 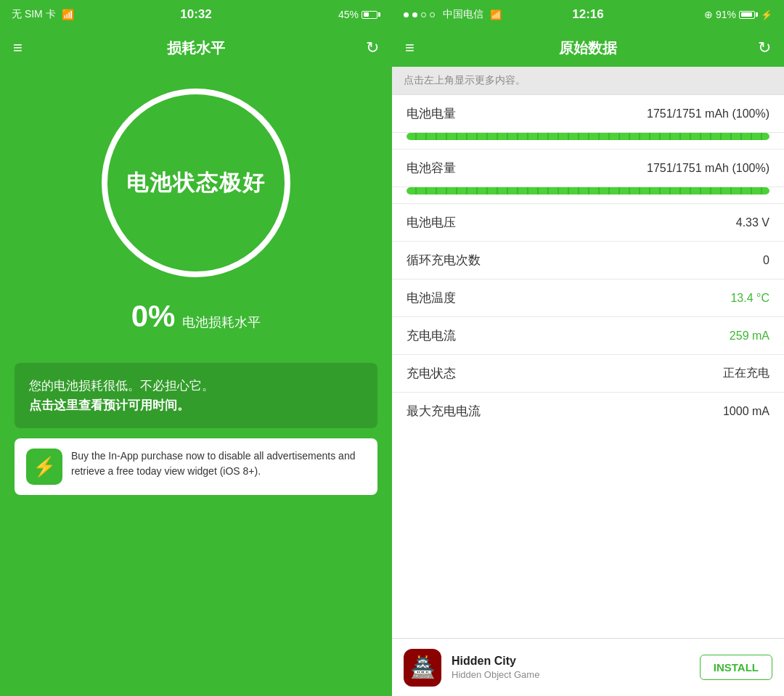 What do you see at coordinates (571, 661) in the screenshot?
I see `game-title: Hidden City` at bounding box center [571, 661].